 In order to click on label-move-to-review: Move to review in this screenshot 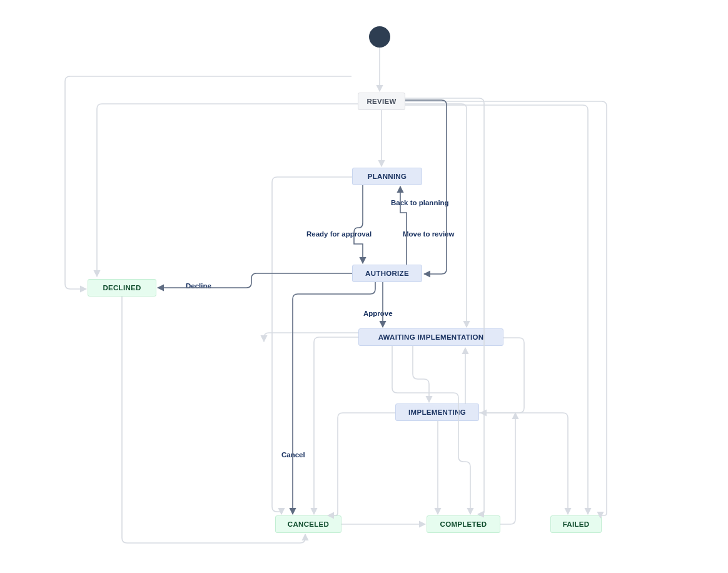, I will do `click(428, 234)`.